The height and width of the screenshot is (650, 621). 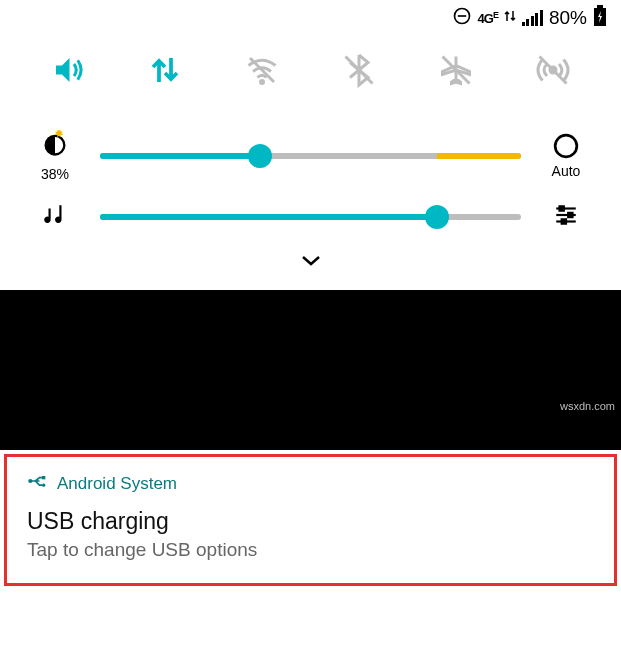 I want to click on notification-app-name: Android System, so click(x=117, y=484).